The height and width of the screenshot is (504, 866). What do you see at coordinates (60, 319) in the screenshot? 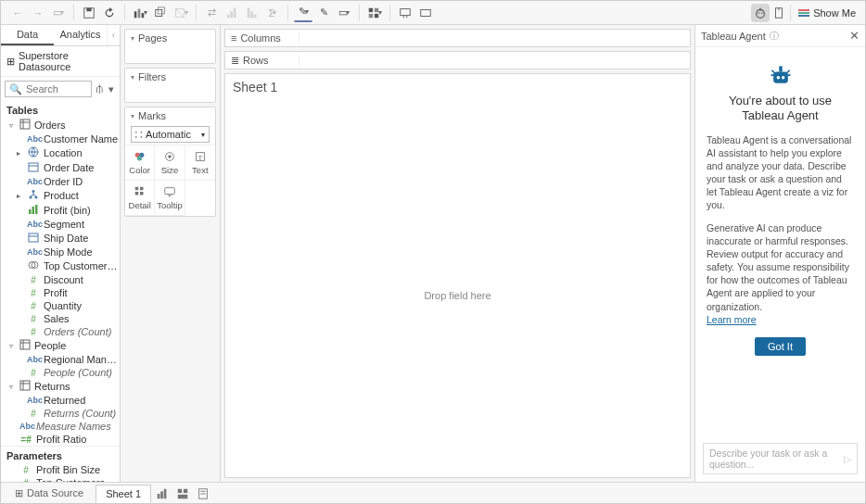
I see `field-sales: #Sales` at bounding box center [60, 319].